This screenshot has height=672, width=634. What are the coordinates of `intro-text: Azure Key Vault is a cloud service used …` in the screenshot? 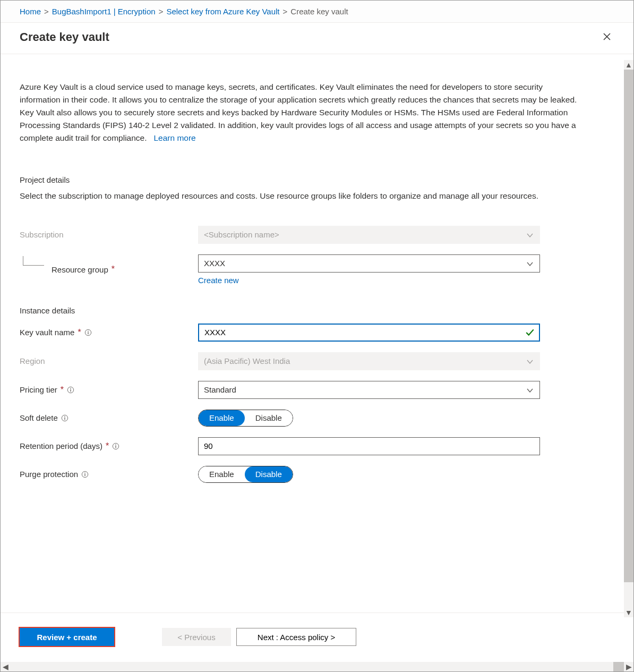 It's located at (301, 113).